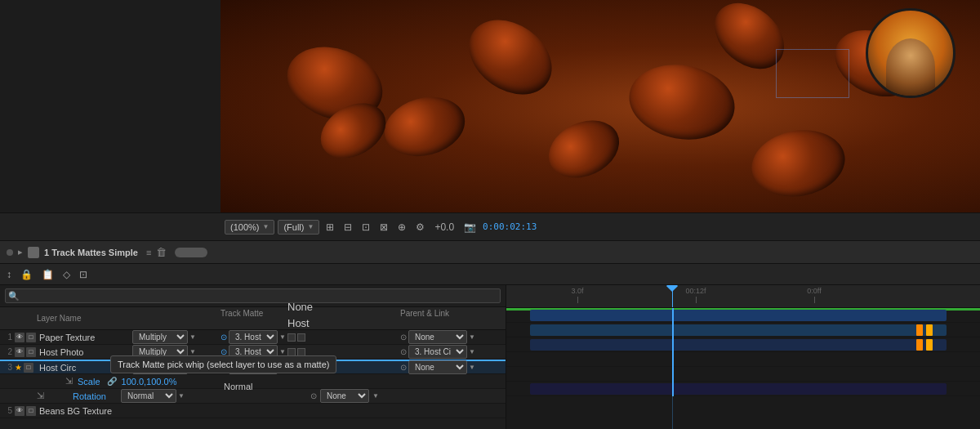  Describe the element at coordinates (299, 227) in the screenshot. I see `quality-dropdown: (Full) ▼` at that location.